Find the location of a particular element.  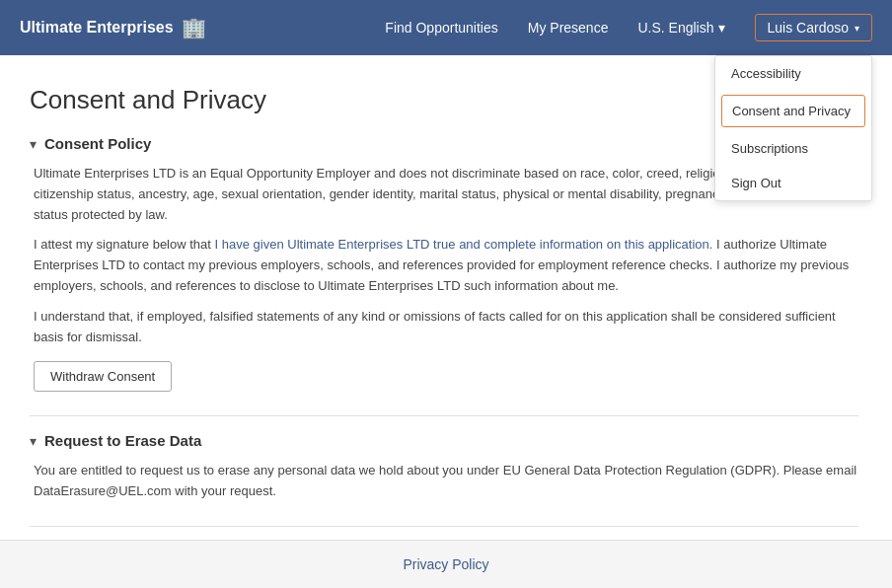

consent-policy-para-3: I understand that, if employed, falsifie… is located at coordinates (446, 328).